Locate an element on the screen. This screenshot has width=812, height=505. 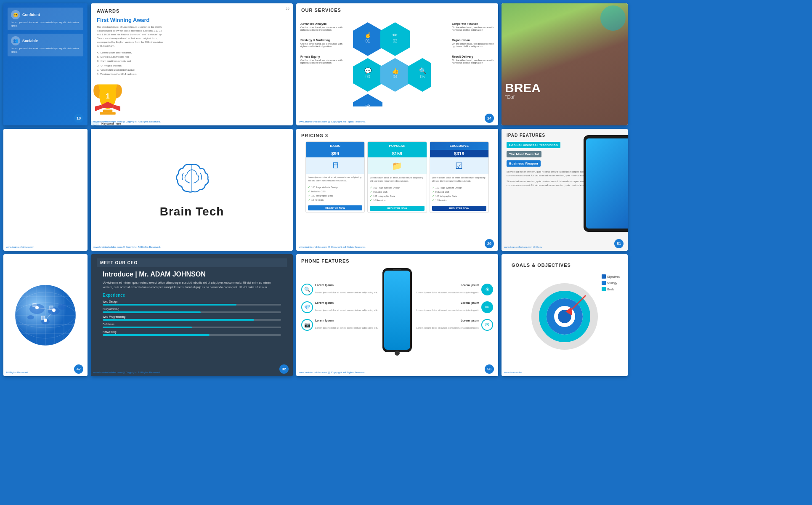
skill-webdesign: Web Design is located at coordinates (192, 303).